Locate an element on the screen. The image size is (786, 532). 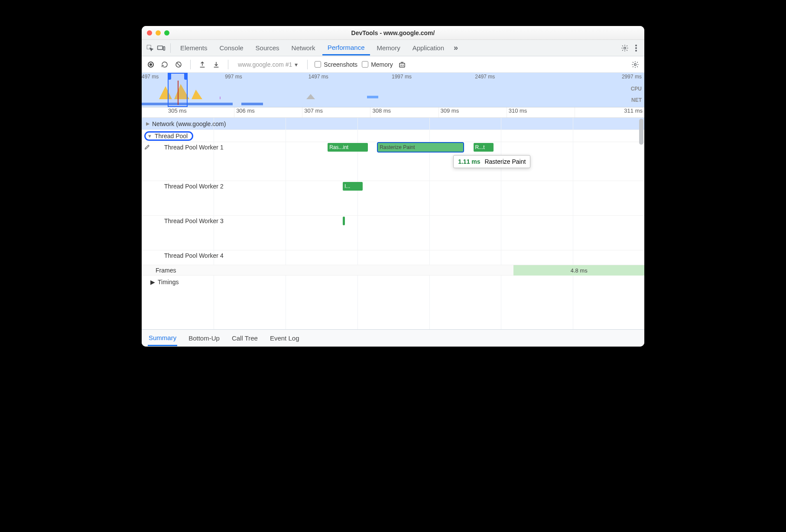
download-icon is located at coordinates (216, 65).